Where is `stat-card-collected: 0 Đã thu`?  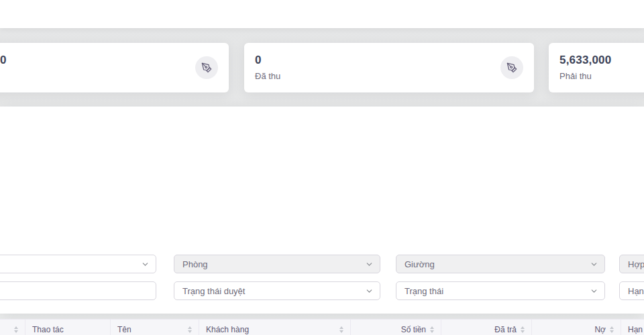
stat-card-collected: 0 Đã thu is located at coordinates (389, 68).